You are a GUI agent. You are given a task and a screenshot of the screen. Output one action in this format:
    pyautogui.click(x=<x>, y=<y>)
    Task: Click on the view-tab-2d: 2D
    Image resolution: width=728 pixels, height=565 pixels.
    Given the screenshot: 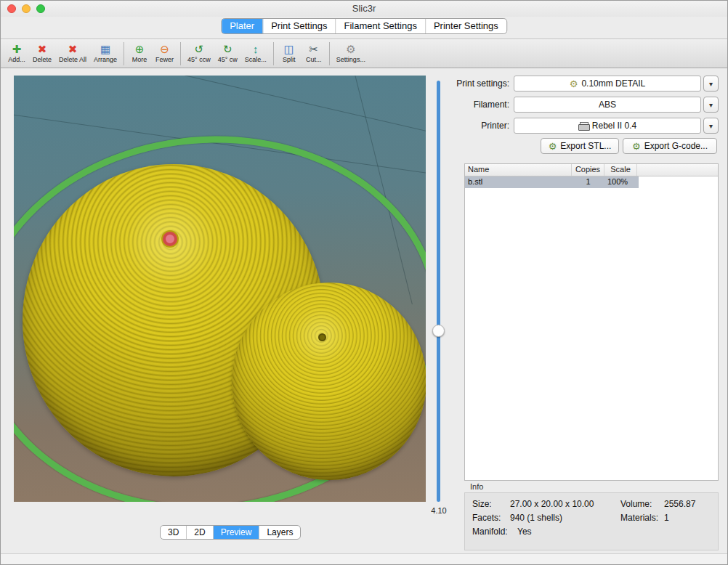 What is the action you would take?
    pyautogui.click(x=200, y=532)
    